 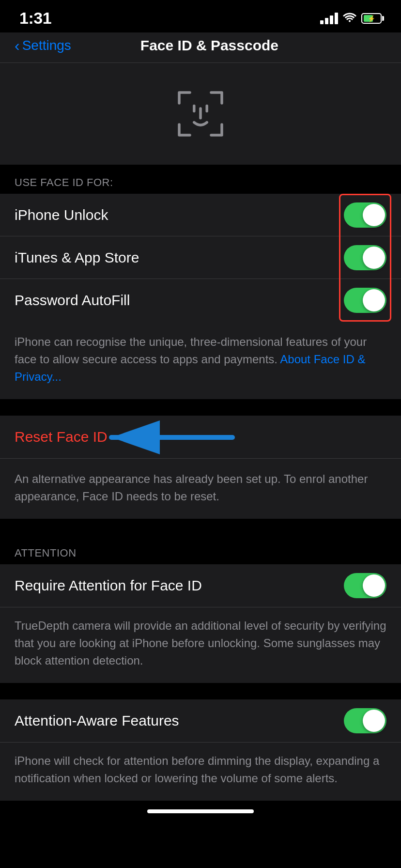 What do you see at coordinates (200, 586) in the screenshot?
I see `require-attention-row: Require Attention for Face ID` at bounding box center [200, 586].